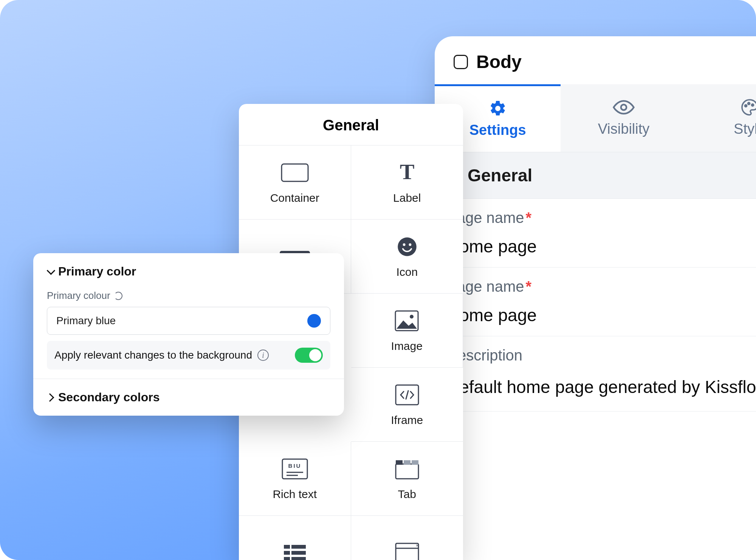 The width and height of the screenshot is (756, 560). I want to click on component-richtext: BIU Rich text, so click(295, 479).